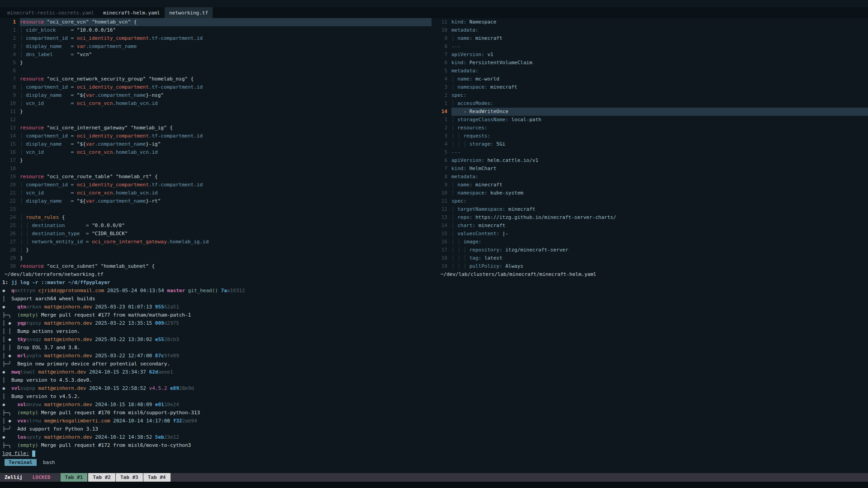 This screenshot has height=488, width=868. Describe the element at coordinates (216, 218) in the screenshot. I see `code-line: 24│ route_rules {` at that location.